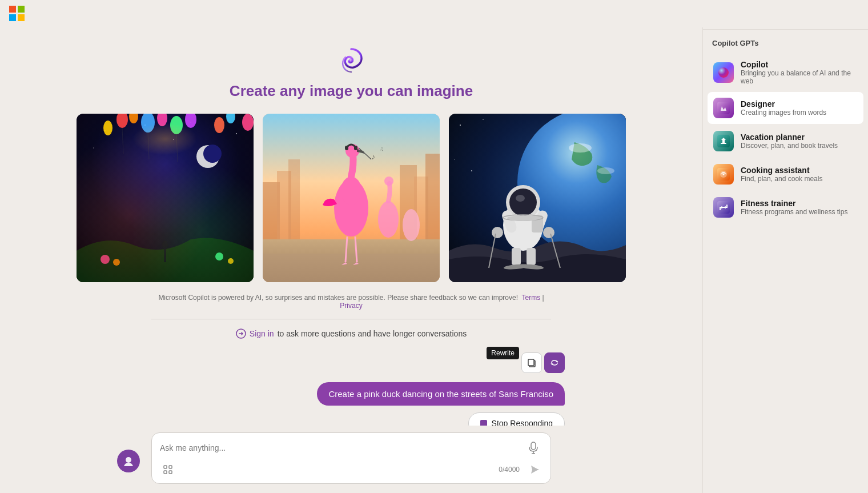  I want to click on fitness-name: Fitness trainer, so click(794, 203).